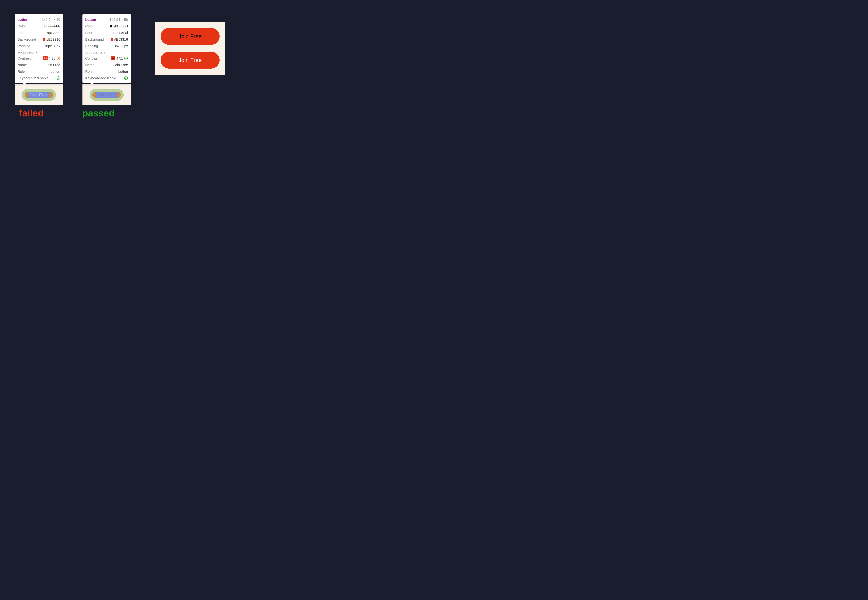  What do you see at coordinates (39, 26) in the screenshot?
I see `prop-row-color: Color #FFFFFF` at bounding box center [39, 26].